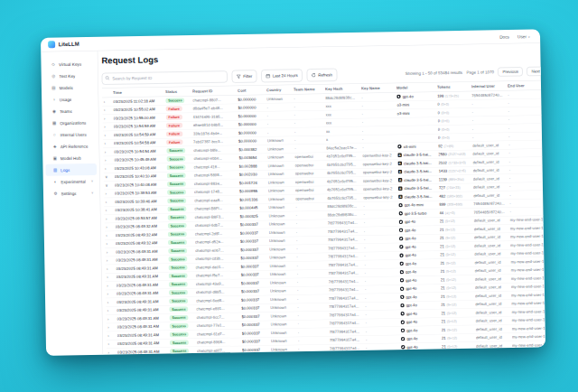 The width and height of the screenshot is (578, 392). What do you see at coordinates (70, 111) in the screenshot?
I see `sidebar-item-teams: ◉Teams` at bounding box center [70, 111].